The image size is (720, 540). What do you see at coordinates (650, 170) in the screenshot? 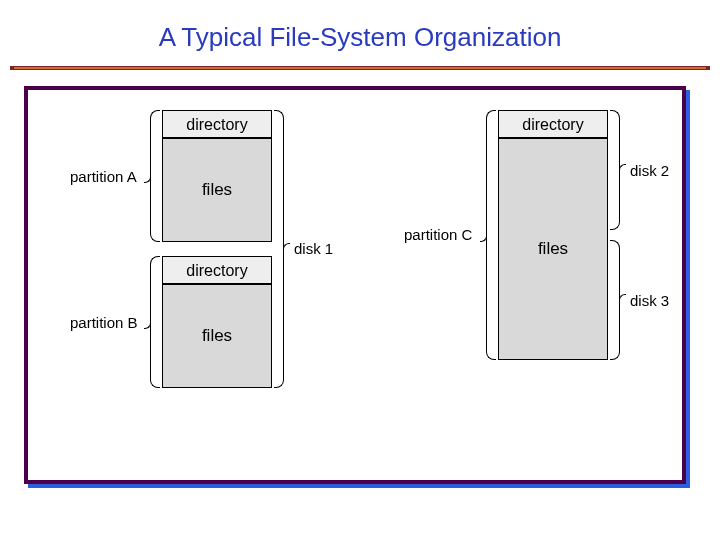
I see `label-disk2: disk 2` at bounding box center [650, 170].